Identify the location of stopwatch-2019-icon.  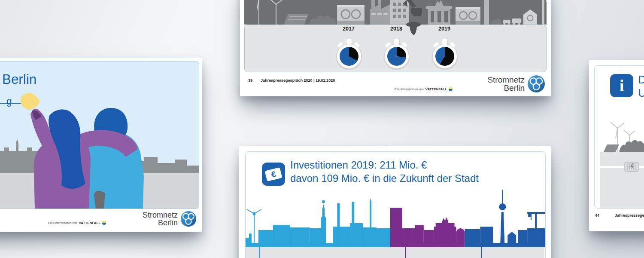
(444, 56).